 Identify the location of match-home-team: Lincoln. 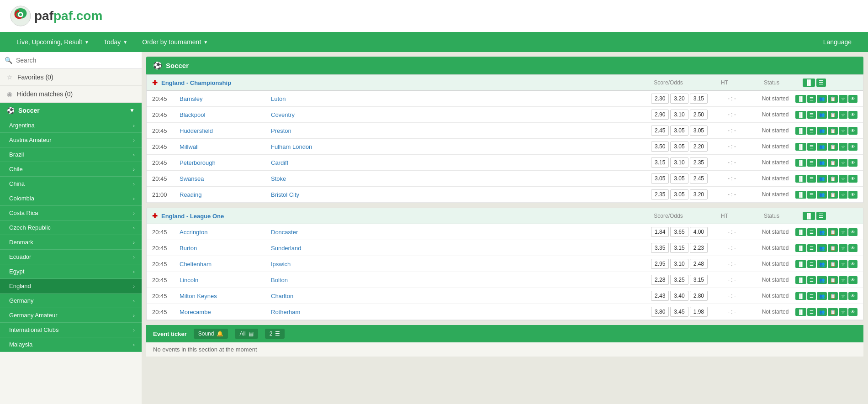
(225, 280).